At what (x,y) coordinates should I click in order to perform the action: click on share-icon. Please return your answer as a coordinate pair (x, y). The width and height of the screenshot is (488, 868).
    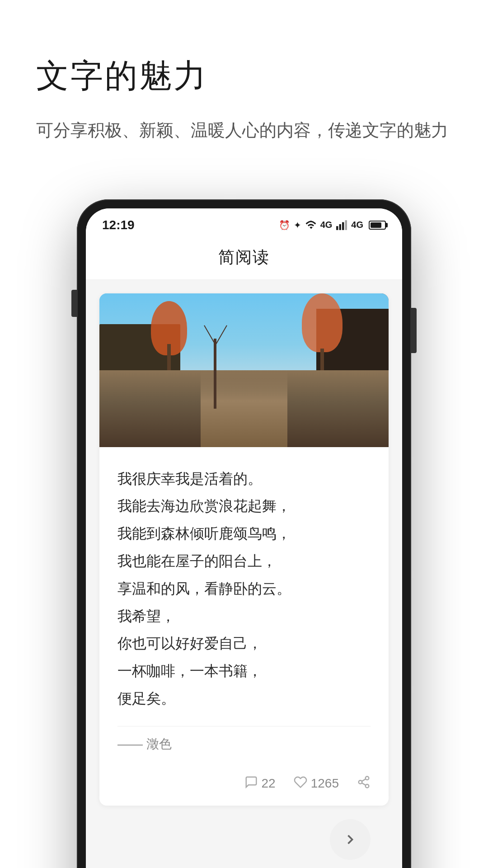
    Looking at the image, I should click on (364, 784).